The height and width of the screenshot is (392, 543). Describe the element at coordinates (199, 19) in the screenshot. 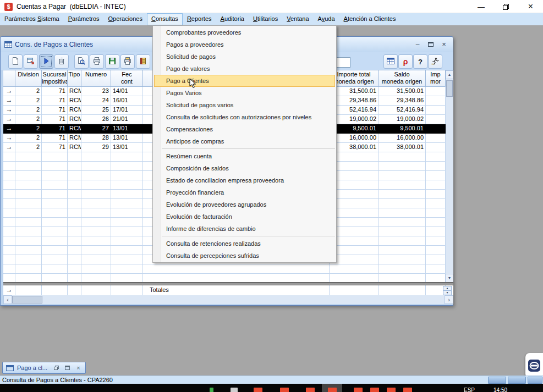

I see `menubar-item-reportes: Reportes` at that location.